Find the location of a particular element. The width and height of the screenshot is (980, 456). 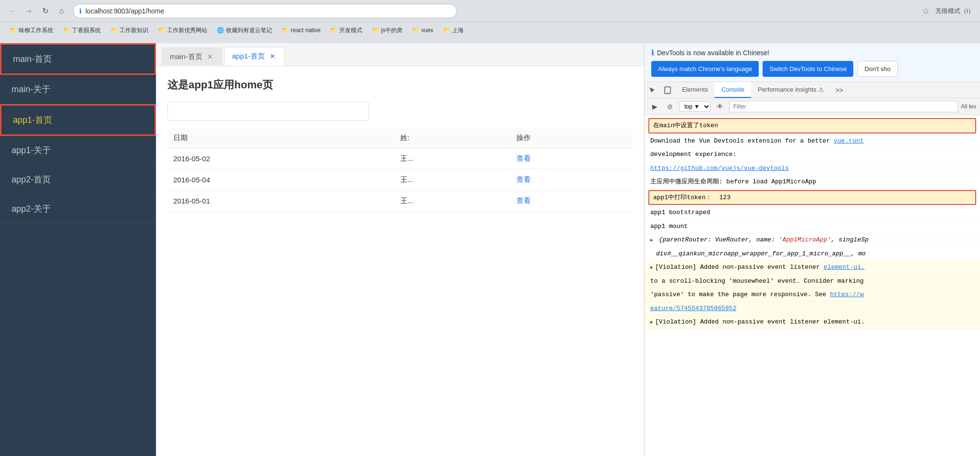

search-input is located at coordinates (268, 111).